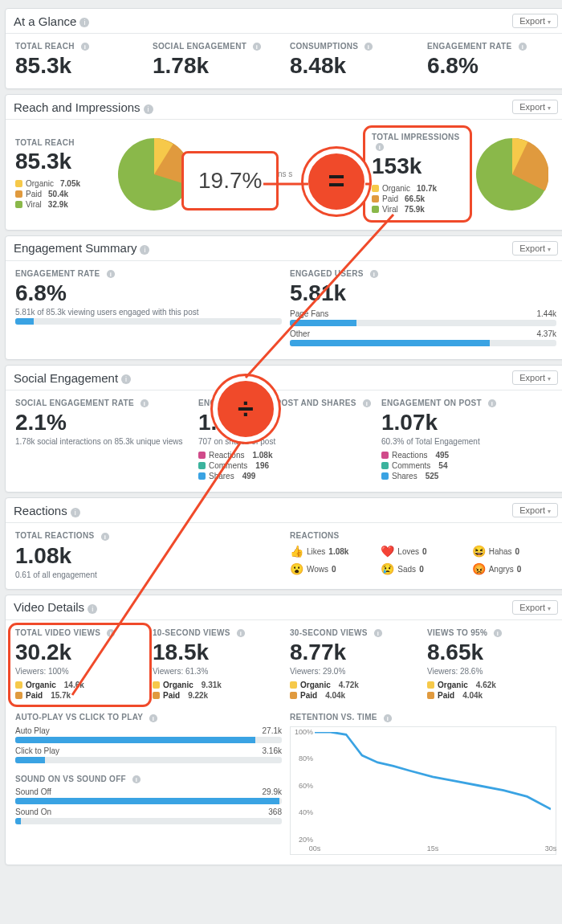  What do you see at coordinates (286, 466) in the screenshot?
I see `legend-item: Comments196` at bounding box center [286, 466].